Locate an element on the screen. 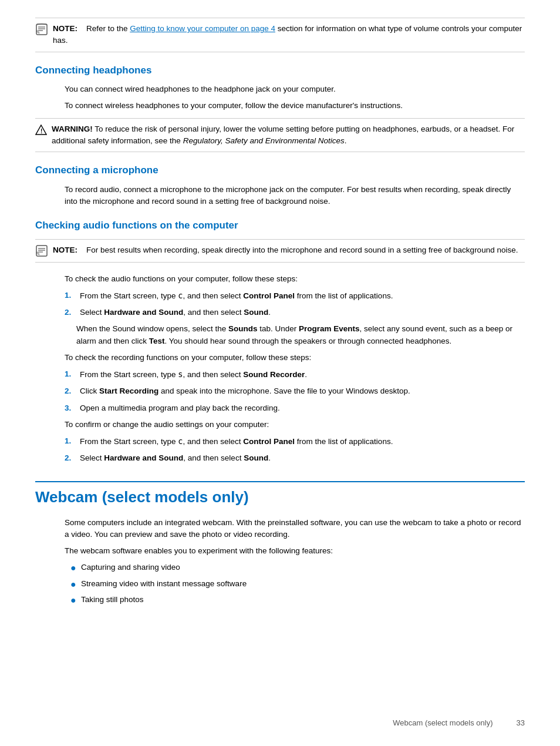 The image size is (560, 746). audio-step2-3-text: Open a multimedia program and play back … is located at coordinates (302, 408).